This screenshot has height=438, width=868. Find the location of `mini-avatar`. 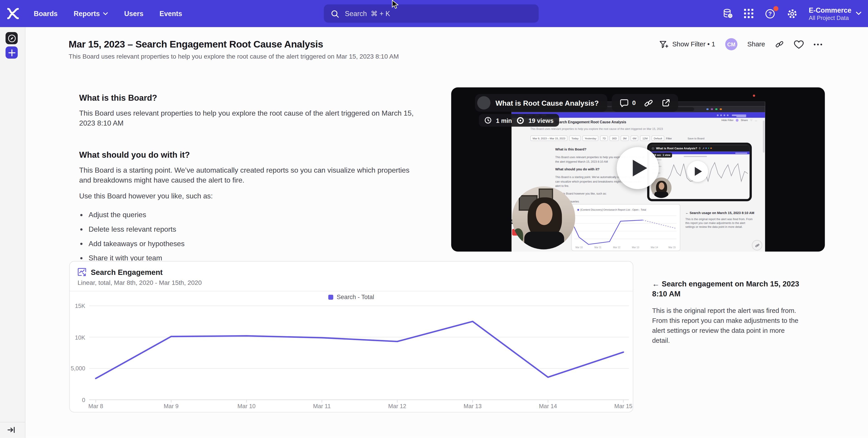

mini-avatar is located at coordinates (737, 120).